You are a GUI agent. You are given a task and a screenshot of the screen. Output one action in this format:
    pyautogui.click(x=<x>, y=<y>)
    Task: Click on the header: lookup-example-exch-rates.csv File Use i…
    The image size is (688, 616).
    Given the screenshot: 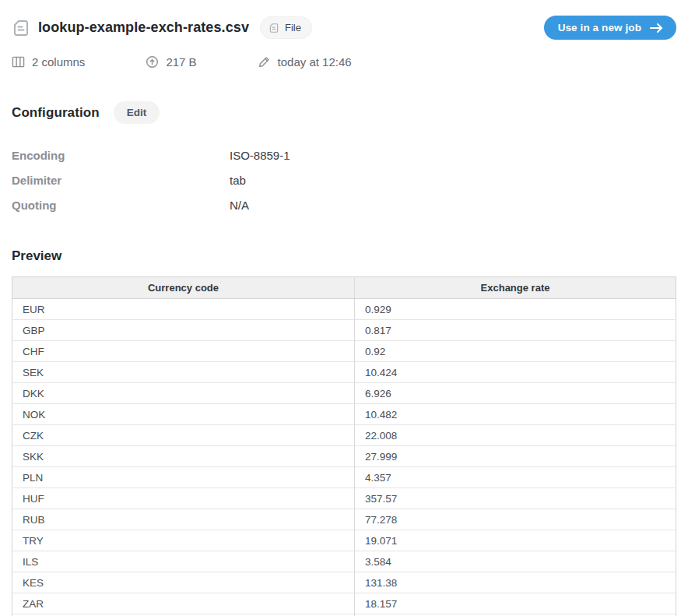 What is the action you would take?
    pyautogui.click(x=344, y=28)
    